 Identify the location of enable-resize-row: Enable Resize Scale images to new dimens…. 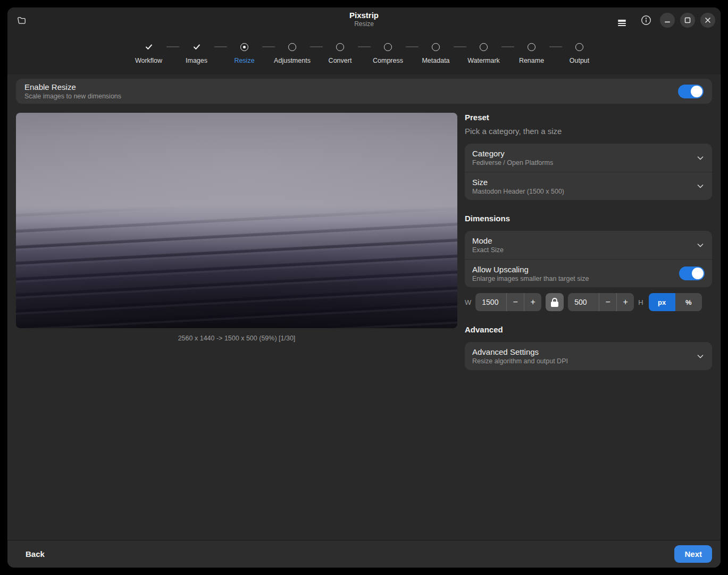
(364, 91).